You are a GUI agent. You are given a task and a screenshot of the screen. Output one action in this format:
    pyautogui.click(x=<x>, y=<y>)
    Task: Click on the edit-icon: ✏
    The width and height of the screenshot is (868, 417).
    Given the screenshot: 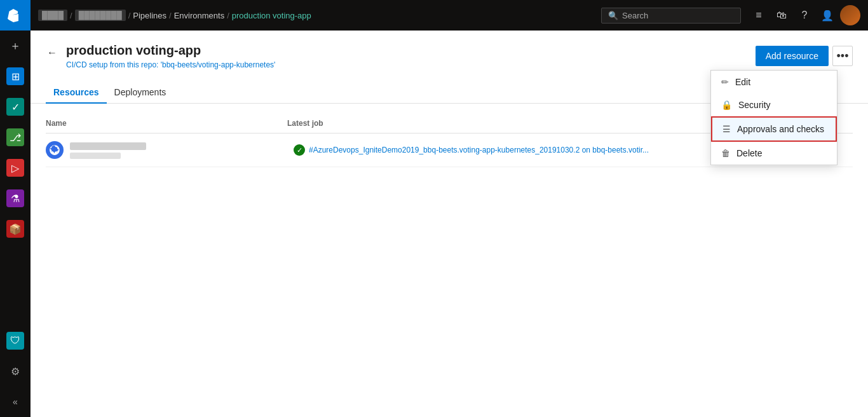 What is the action you would take?
    pyautogui.click(x=725, y=82)
    